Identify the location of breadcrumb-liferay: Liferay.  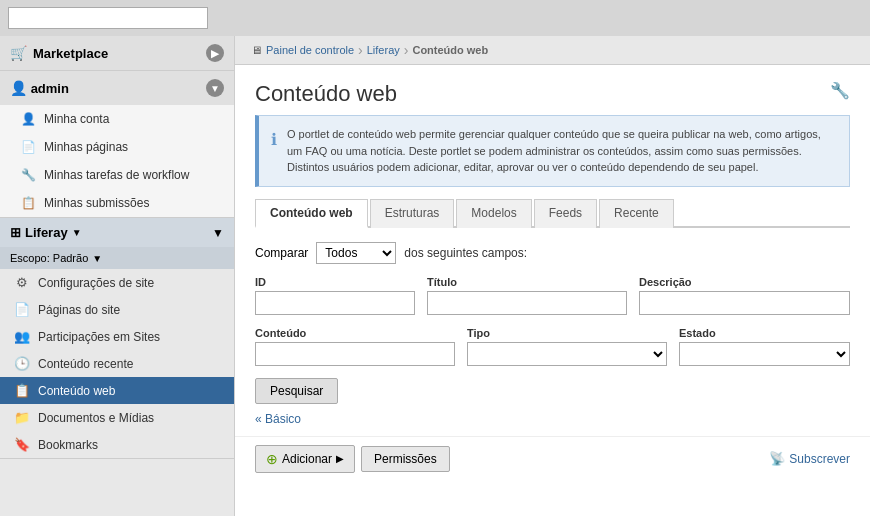
(384, 50).